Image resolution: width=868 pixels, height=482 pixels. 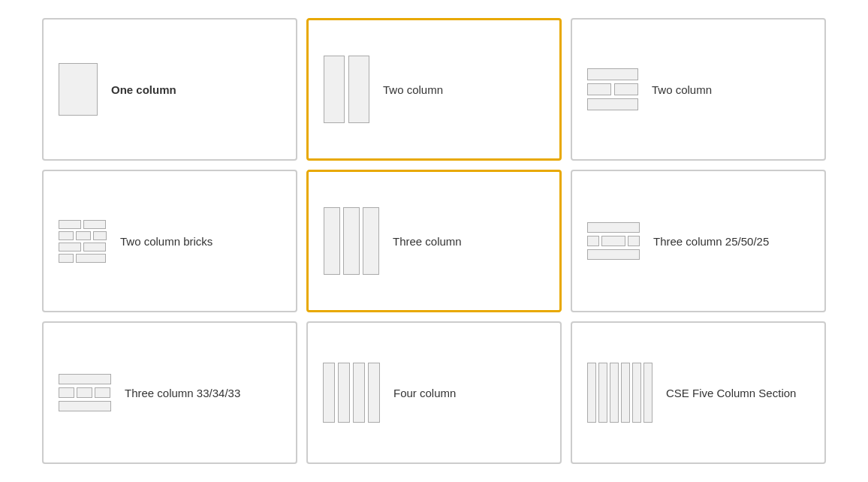 I want to click on card-label: One column, so click(x=144, y=90).